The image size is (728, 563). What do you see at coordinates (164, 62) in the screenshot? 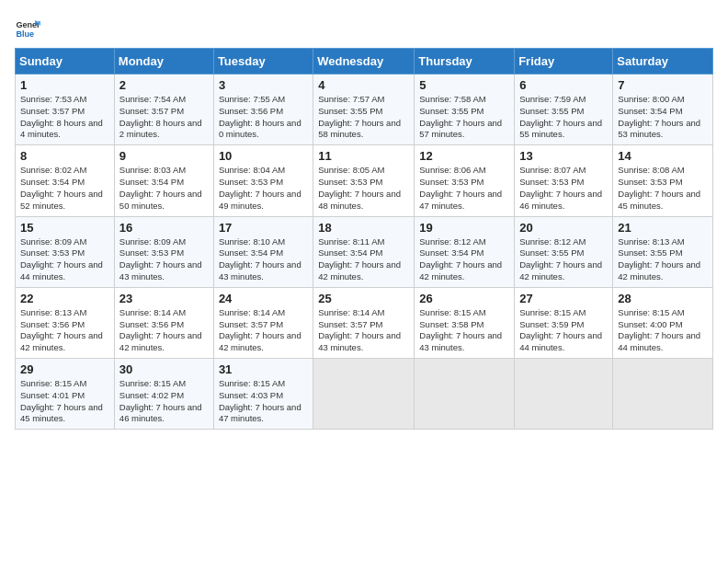
I see `header-monday: Monday` at bounding box center [164, 62].